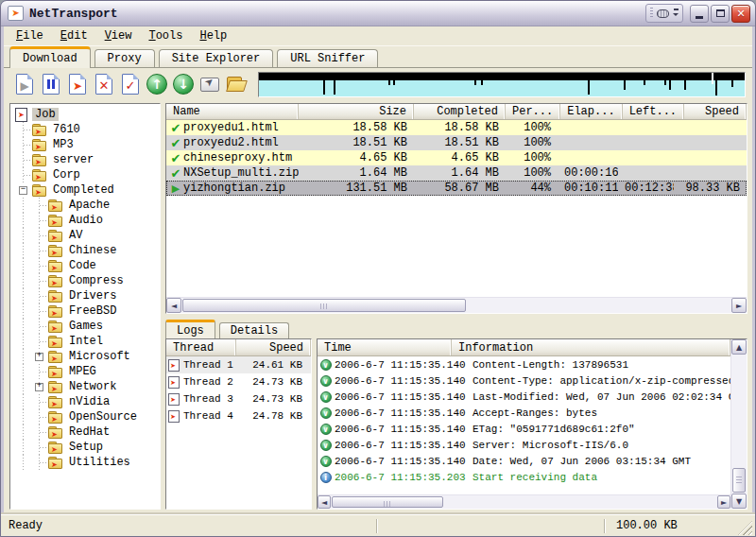 This screenshot has width=756, height=537. I want to click on tree-item-network: Network, so click(85, 387).